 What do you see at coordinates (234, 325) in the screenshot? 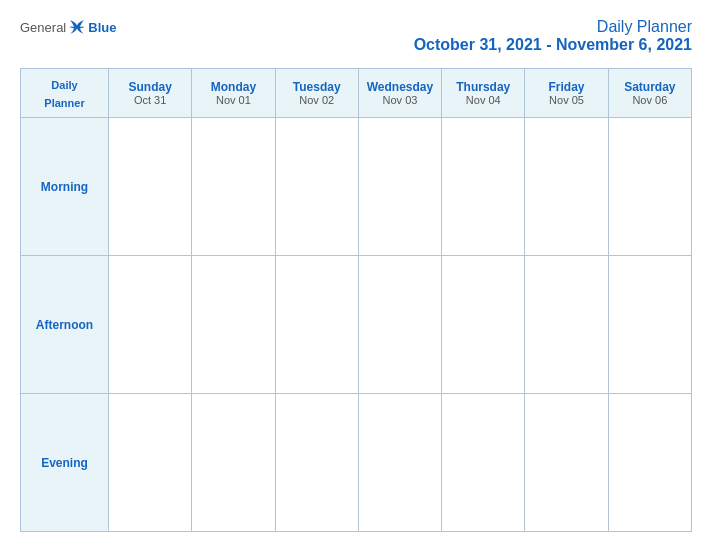
I see `afternoon-monday` at bounding box center [234, 325].